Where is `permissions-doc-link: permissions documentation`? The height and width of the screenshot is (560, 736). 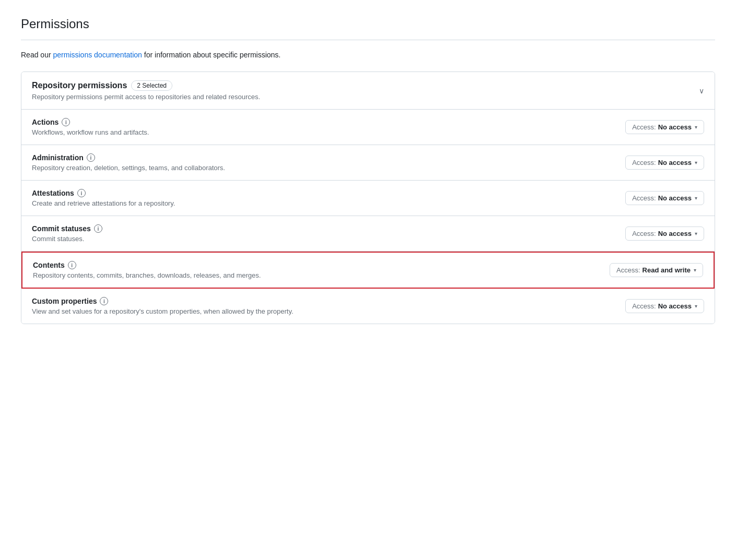
permissions-doc-link: permissions documentation is located at coordinates (97, 55).